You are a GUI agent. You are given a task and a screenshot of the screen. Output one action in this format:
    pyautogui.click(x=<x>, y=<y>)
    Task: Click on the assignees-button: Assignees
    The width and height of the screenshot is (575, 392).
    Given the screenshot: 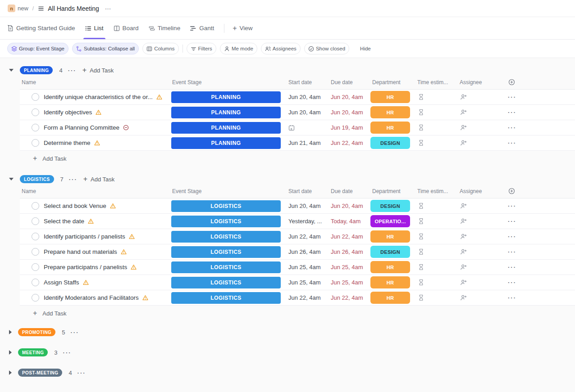 What is the action you would take?
    pyautogui.click(x=281, y=49)
    